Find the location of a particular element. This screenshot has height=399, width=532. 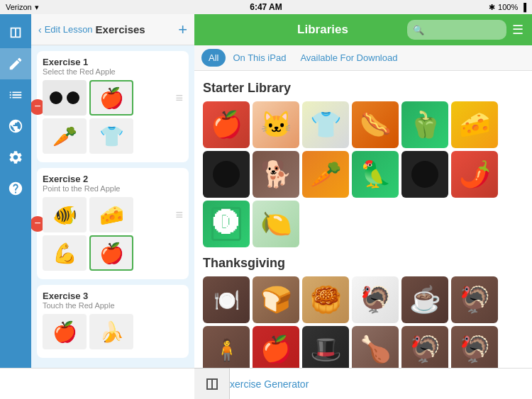

header-left: ‹ Edit Lesson Exercises is located at coordinates (92, 30).